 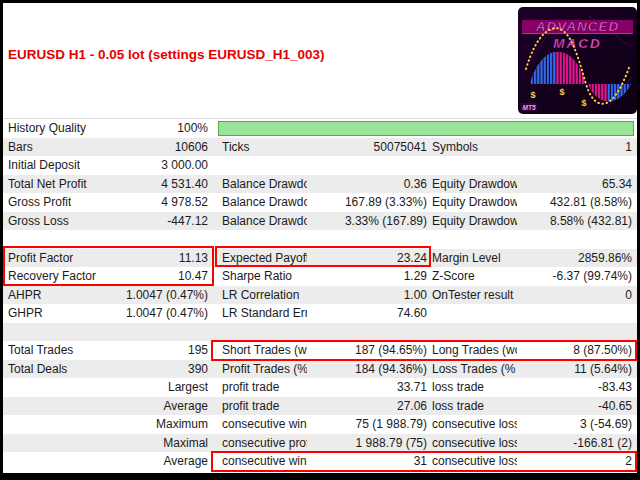 I want to click on metric-value: 1.00, so click(x=380, y=296).